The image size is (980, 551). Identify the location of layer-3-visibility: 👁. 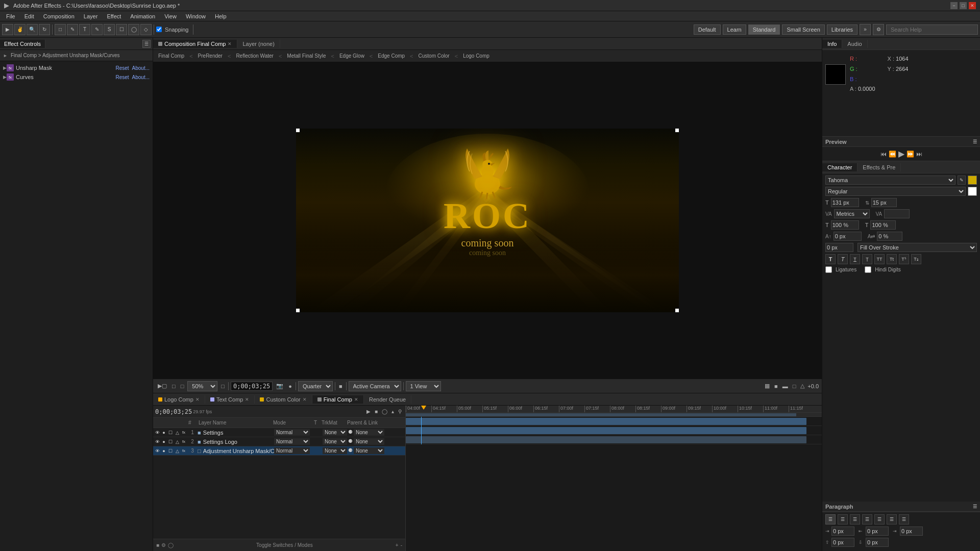
(157, 451).